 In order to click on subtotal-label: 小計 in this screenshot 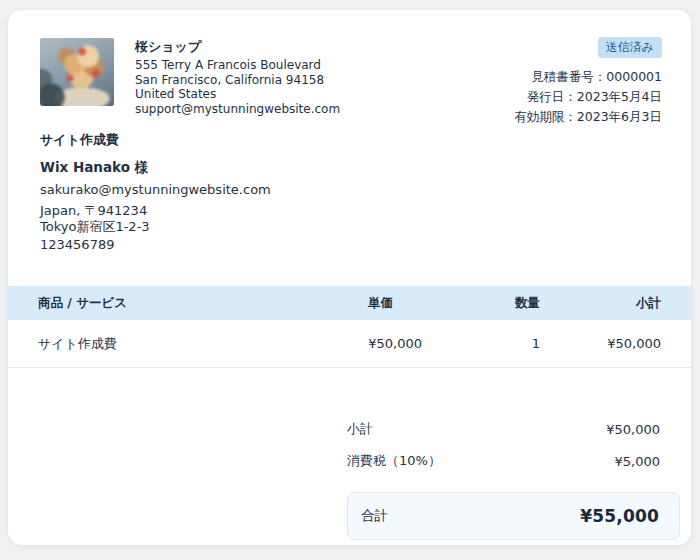, I will do `click(360, 429)`.